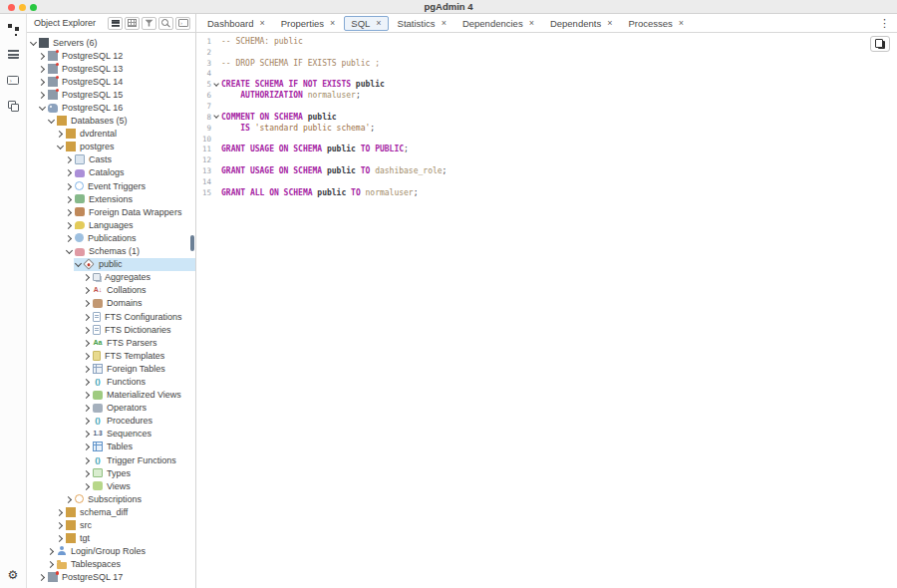 The image size is (897, 588). I want to click on settings-gear-icon: ⚙, so click(13, 575).